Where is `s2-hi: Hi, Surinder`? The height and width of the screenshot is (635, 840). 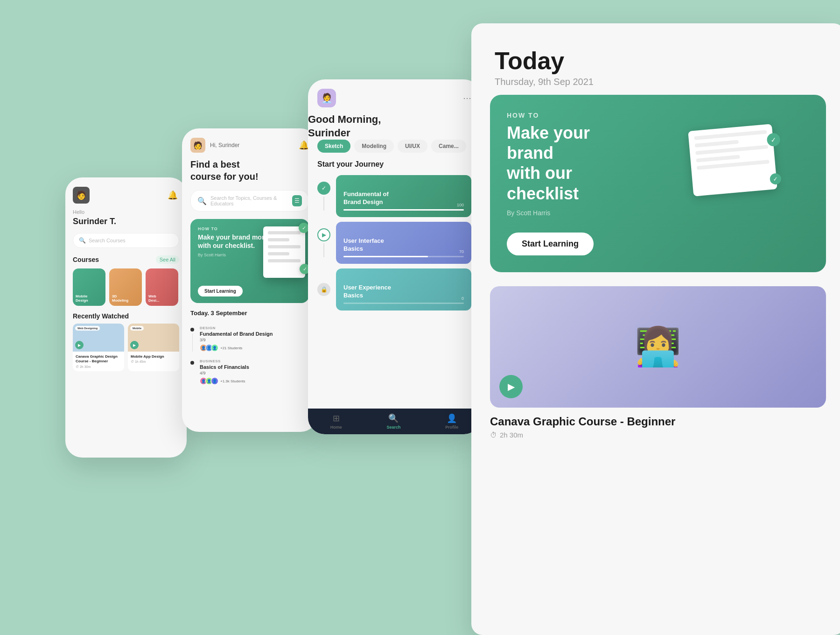 s2-hi: Hi, Surinder is located at coordinates (225, 145).